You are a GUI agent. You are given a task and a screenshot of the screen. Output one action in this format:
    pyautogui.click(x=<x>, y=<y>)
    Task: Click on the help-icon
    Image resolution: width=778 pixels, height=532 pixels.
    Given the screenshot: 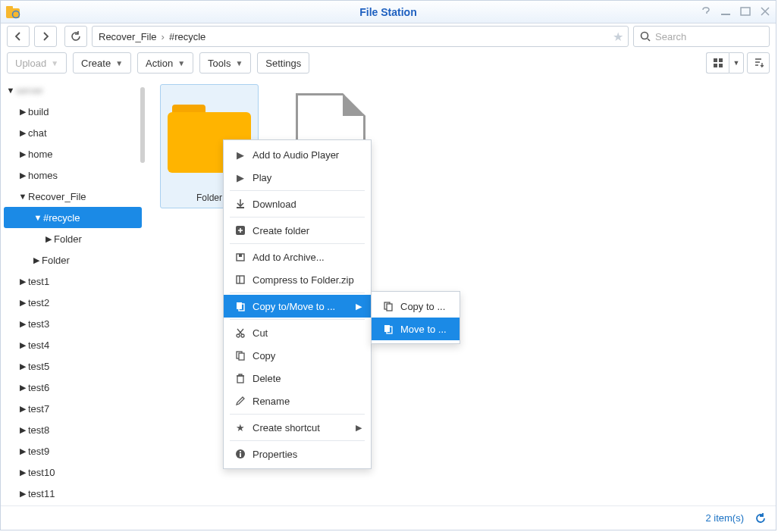 What is the action you would take?
    pyautogui.click(x=706, y=11)
    